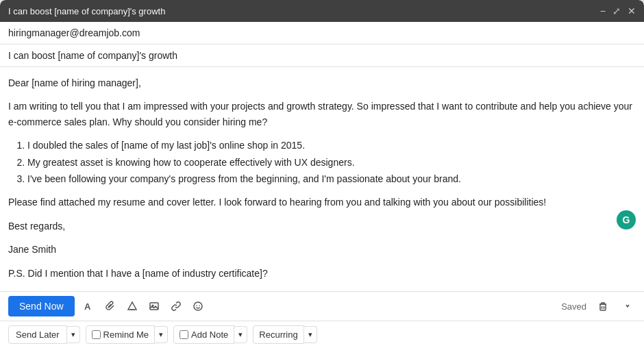  Describe the element at coordinates (626, 220) in the screenshot. I see `grammarly-button: G` at that location.